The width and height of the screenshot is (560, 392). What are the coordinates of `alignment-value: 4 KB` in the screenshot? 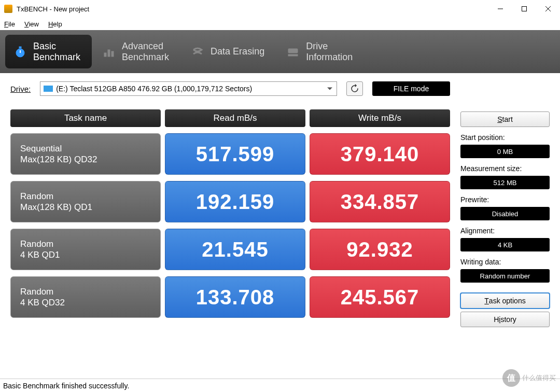 It's located at (505, 245).